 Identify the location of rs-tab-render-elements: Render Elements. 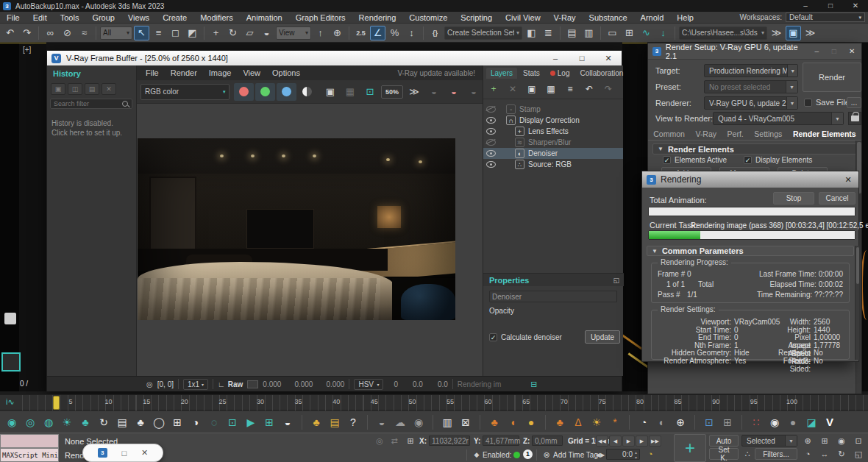
(825, 134).